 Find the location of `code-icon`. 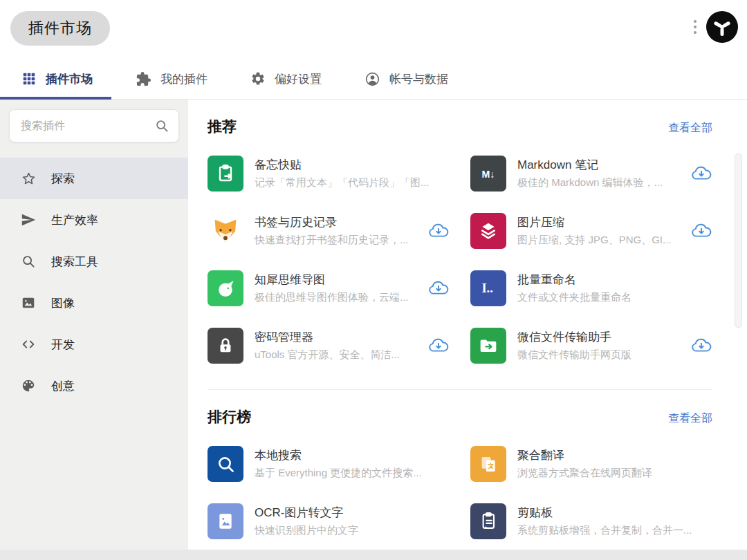

code-icon is located at coordinates (28, 344).